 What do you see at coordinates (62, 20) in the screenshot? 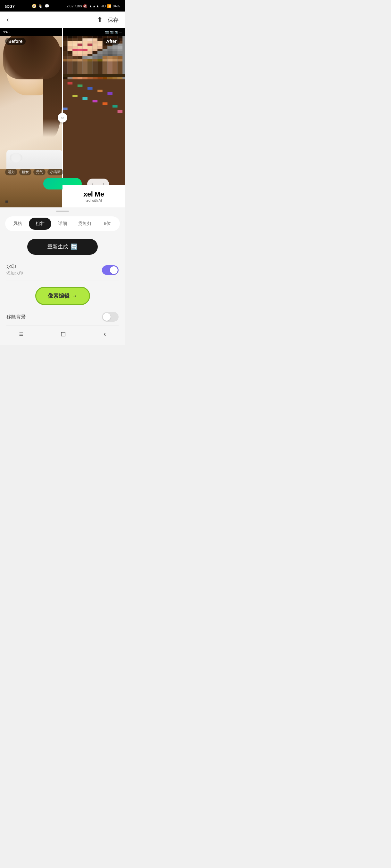
I see `top-nav: ‹ ⬆ 保存` at bounding box center [62, 20].